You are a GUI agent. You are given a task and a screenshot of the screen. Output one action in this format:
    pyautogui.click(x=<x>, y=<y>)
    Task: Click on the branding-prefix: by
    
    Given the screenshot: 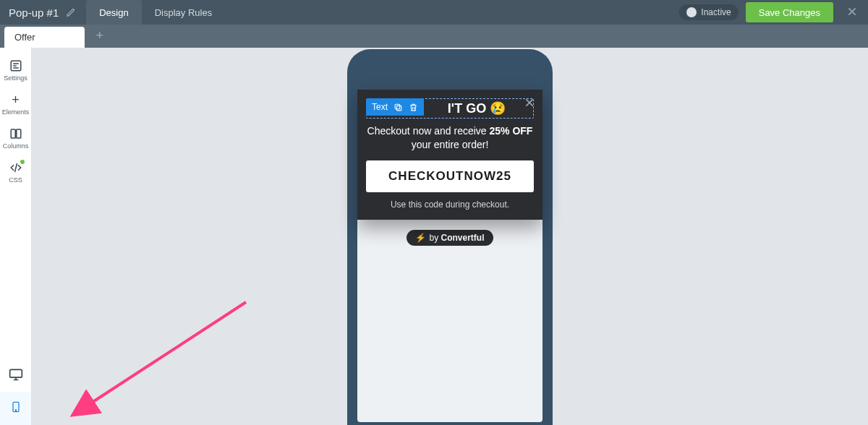 What is the action you would take?
    pyautogui.click(x=435, y=238)
    